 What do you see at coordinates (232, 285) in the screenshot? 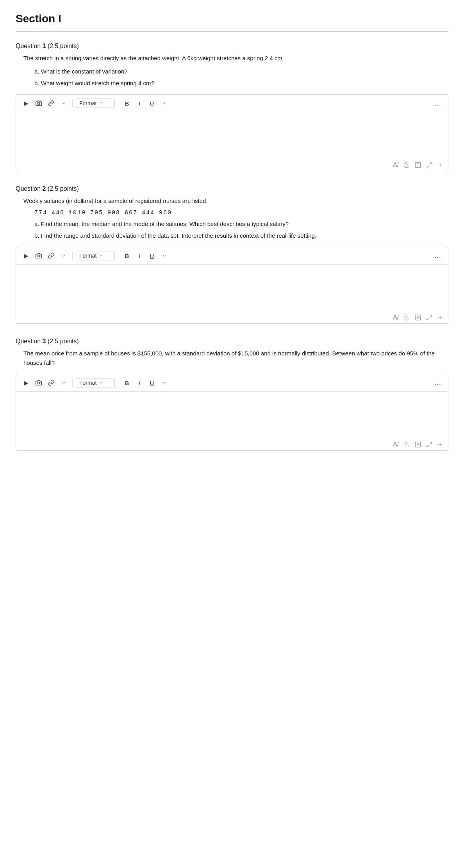
I see `editor-box-2: ▶ Format B I U` at bounding box center [232, 285].